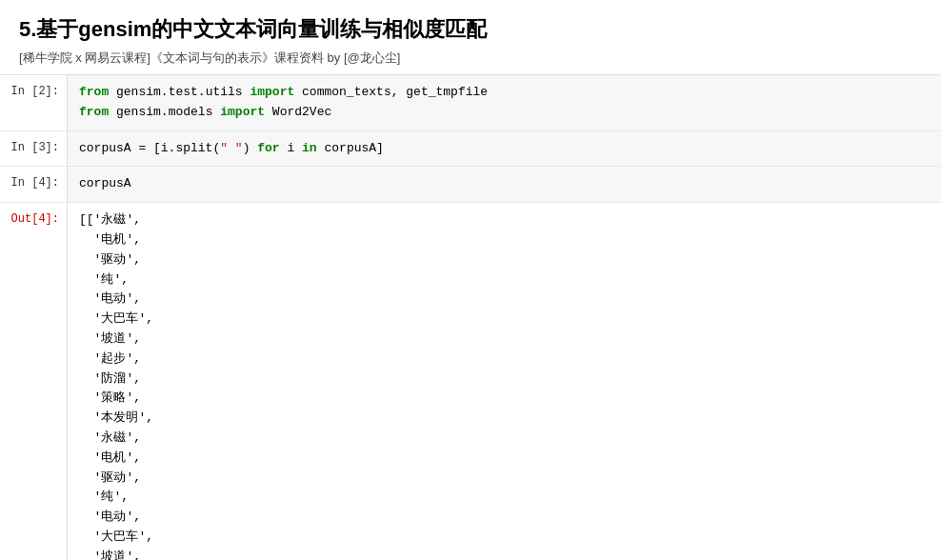  What do you see at coordinates (150, 149) in the screenshot?
I see `plain-text: corpusA = [i.split(` at bounding box center [150, 149].